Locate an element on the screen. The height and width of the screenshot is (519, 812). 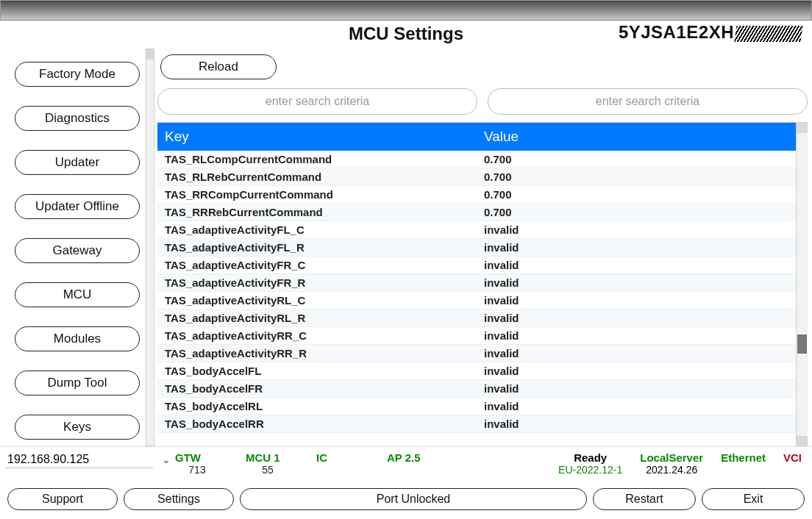
table-row: TAS_RLCompCurrentCommand0.700 is located at coordinates (477, 160).